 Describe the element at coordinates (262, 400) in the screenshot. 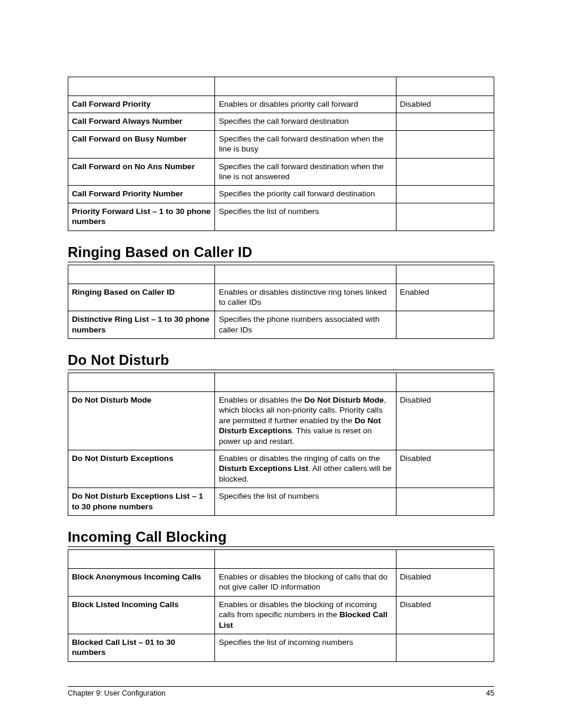

I see `text-part: Enables or disables the` at that location.